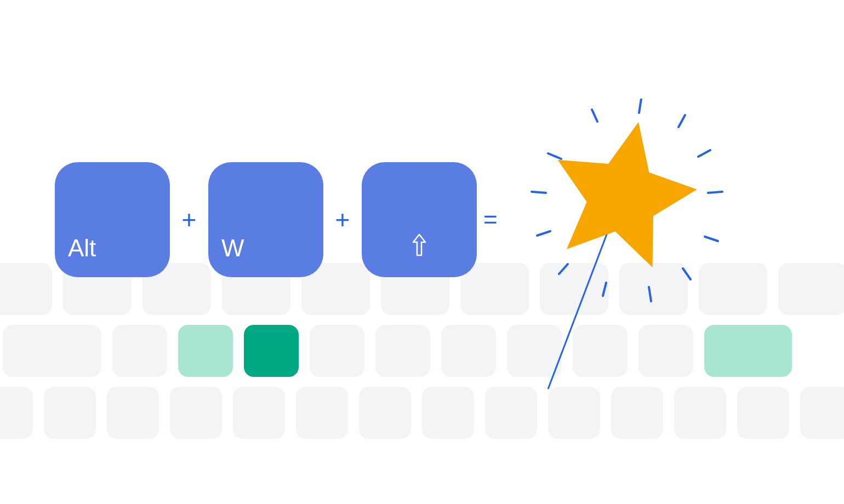 This screenshot has height=504, width=844. I want to click on key-alt: Alt, so click(112, 220).